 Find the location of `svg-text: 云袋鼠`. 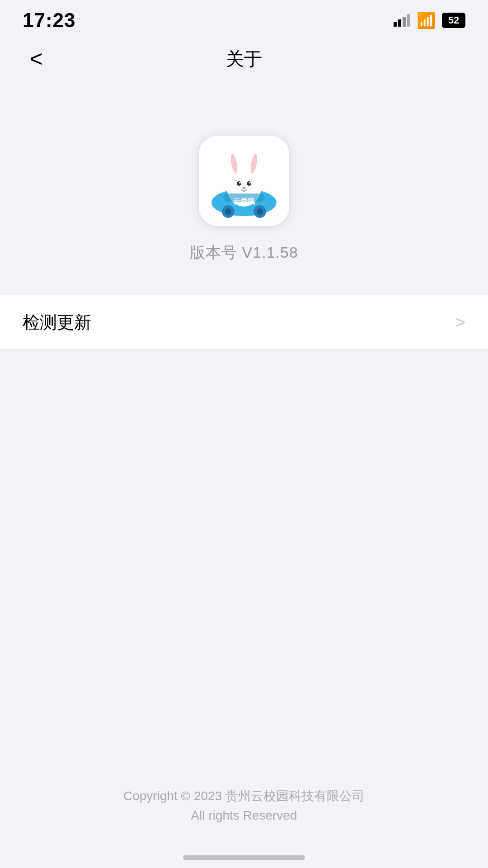

svg-text: 云袋鼠 is located at coordinates (244, 202).